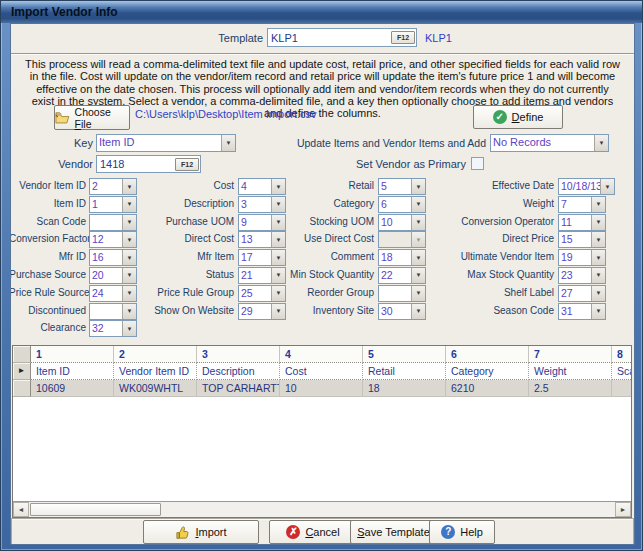 This screenshot has height=551, width=643. Describe the element at coordinates (324, 329) in the screenshot. I see `mapping-row: Clearance32▼` at that location.